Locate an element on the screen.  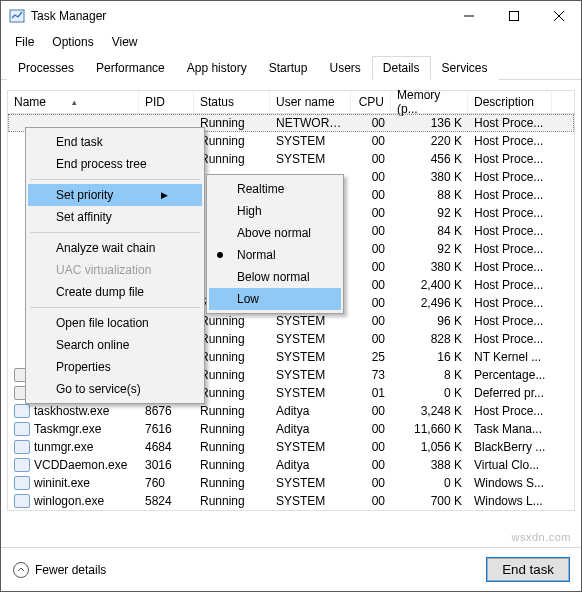
submenu-arrow-icon: ▶ is located at coordinates (150, 195).